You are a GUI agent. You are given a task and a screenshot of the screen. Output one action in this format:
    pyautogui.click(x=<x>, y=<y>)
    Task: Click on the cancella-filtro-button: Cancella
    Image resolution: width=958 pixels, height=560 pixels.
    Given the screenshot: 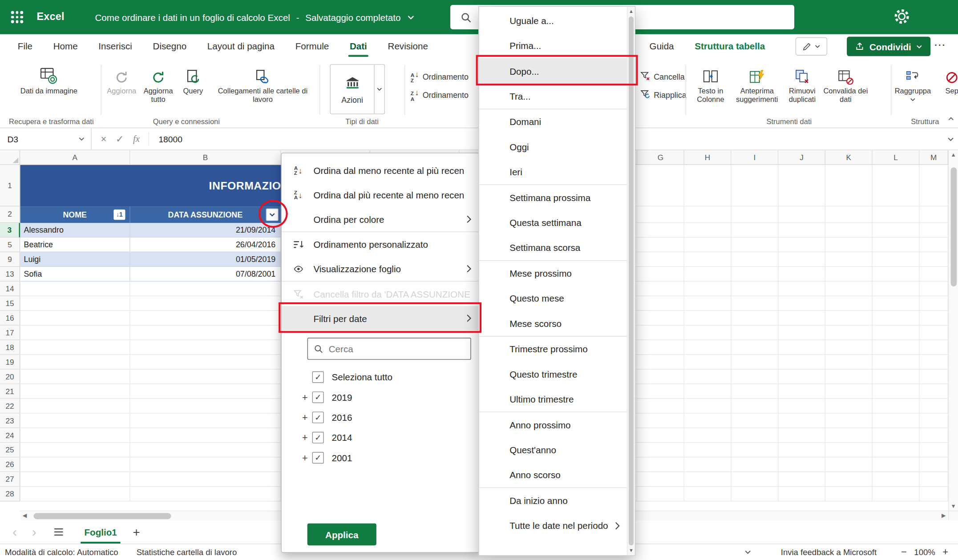 What is the action you would take?
    pyautogui.click(x=663, y=77)
    